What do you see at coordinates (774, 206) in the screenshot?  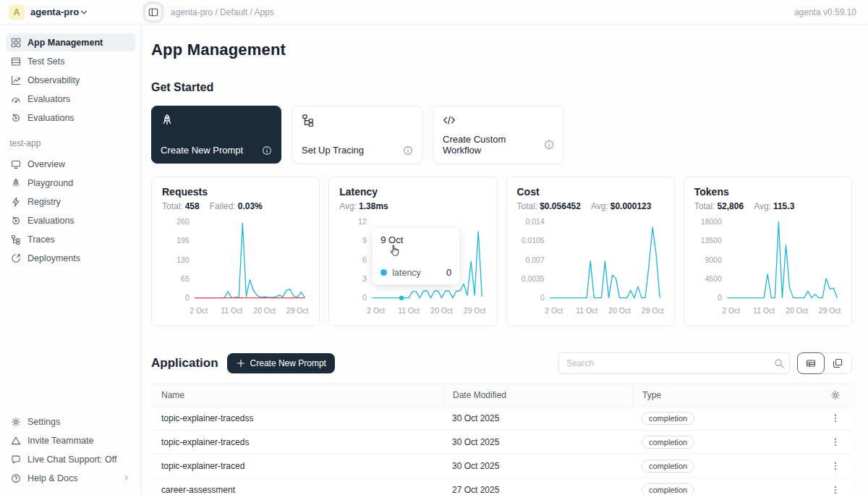 I see `chart-stat: Avg:115.3` at bounding box center [774, 206].